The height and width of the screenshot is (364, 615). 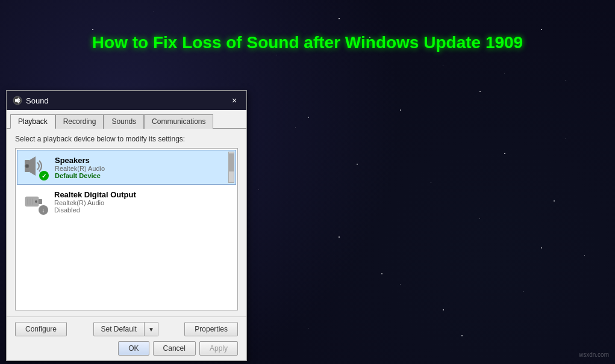 I want to click on tabs-container: Playback Recording Sounds Communications, so click(x=126, y=119).